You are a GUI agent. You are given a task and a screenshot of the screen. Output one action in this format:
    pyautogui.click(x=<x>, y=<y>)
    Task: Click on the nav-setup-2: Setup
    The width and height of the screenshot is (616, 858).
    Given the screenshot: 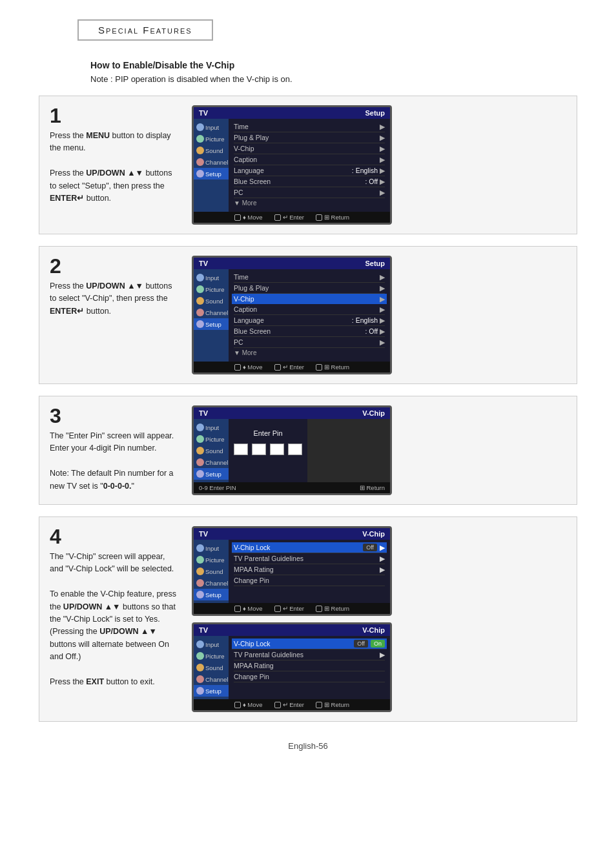 What is the action you would take?
    pyautogui.click(x=211, y=324)
    